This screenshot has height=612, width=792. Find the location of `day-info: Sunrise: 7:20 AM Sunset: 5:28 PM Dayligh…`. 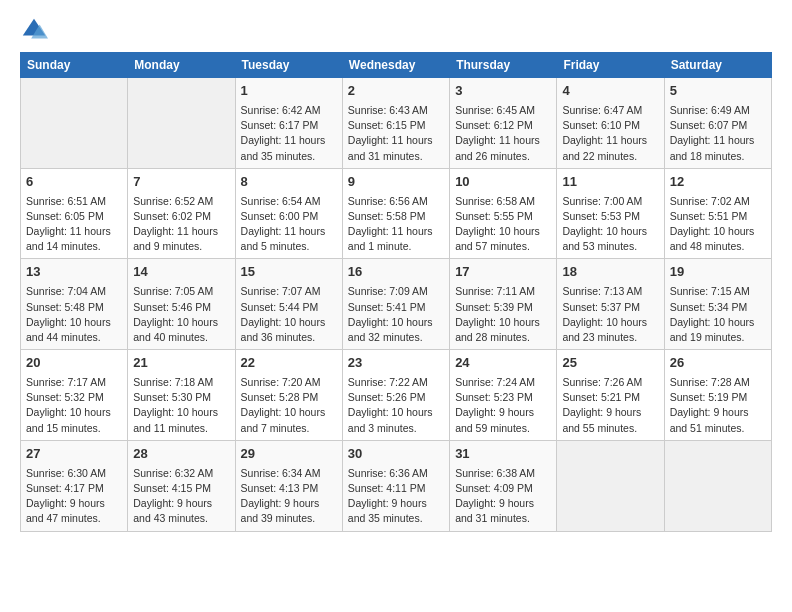

day-info: Sunrise: 7:20 AM Sunset: 5:28 PM Dayligh… is located at coordinates (289, 406).